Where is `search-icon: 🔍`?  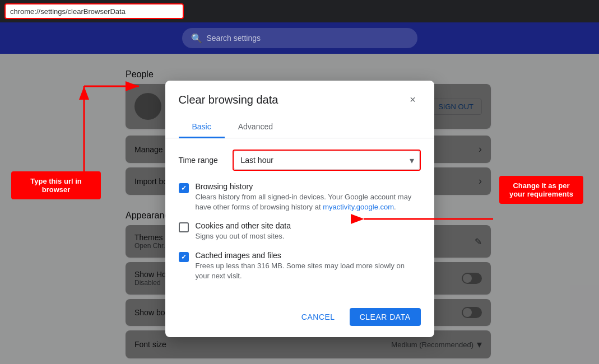 search-icon: 🔍 is located at coordinates (197, 38).